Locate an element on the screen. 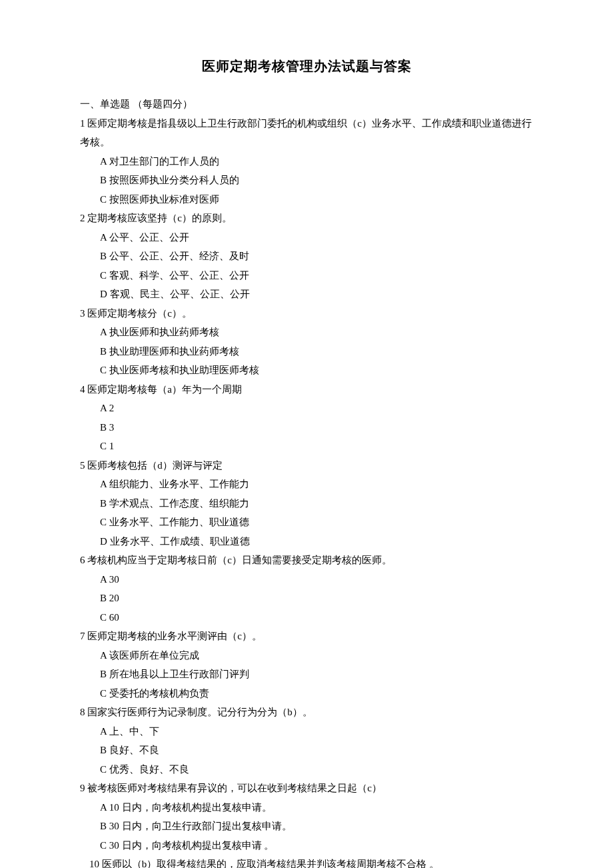  q6-option-c: C 60 is located at coordinates (316, 617).